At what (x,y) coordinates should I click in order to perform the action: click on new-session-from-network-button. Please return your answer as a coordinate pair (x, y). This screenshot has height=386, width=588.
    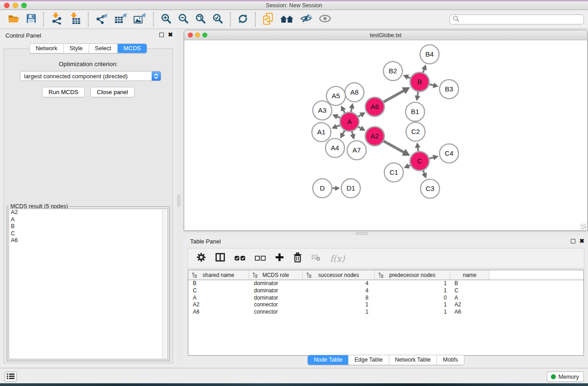
    Looking at the image, I should click on (268, 19).